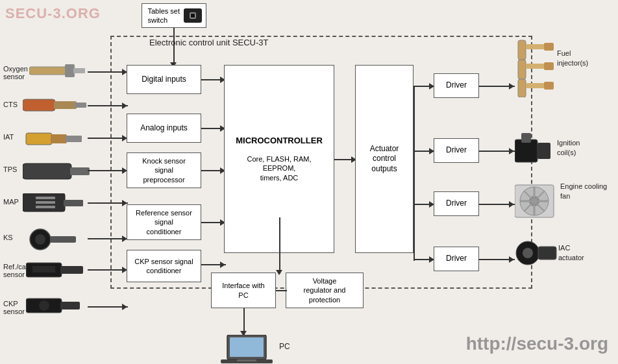 This screenshot has width=618, height=364. I want to click on voltage-label: Voltageregulator andprotection, so click(325, 291).